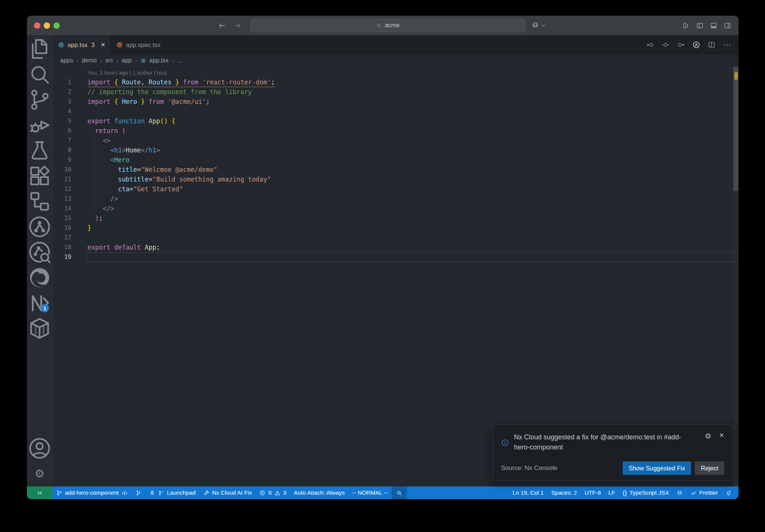 This screenshot has width=765, height=532. Describe the element at coordinates (66, 61) in the screenshot. I see `breadcrumb-item: apps` at that location.